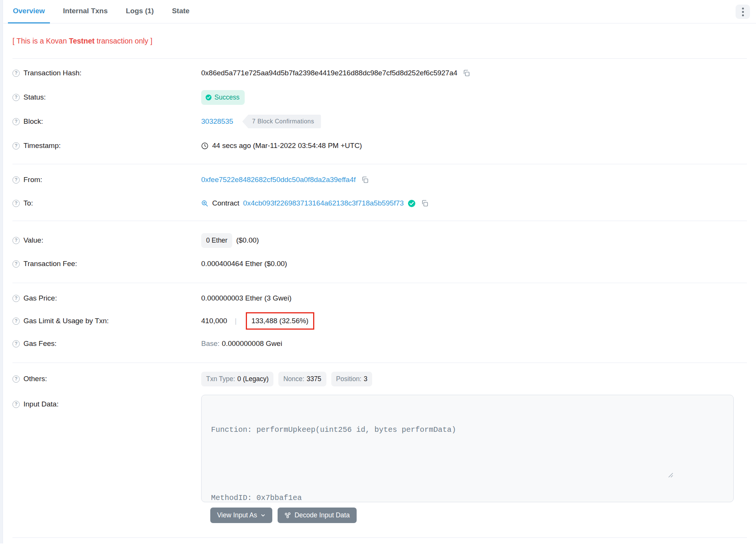  I want to click on transaction-hash-label: Transaction Hash:, so click(52, 73).